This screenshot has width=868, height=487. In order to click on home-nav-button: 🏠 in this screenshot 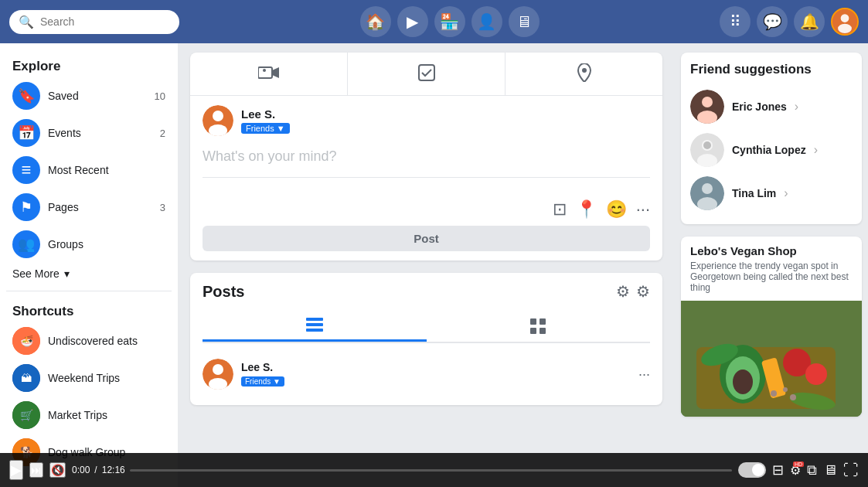, I will do `click(376, 22)`.